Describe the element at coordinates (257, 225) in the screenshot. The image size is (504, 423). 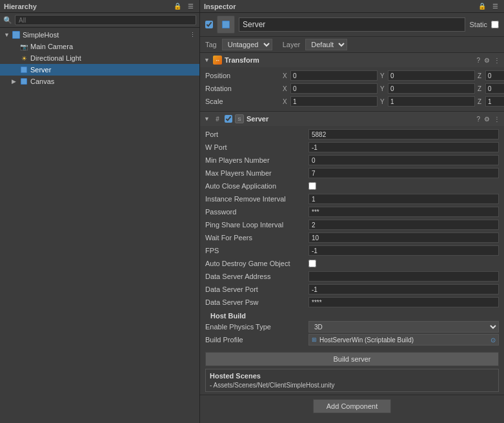
I see `server-label-pingshare: Ping Share Loop Interval` at that location.